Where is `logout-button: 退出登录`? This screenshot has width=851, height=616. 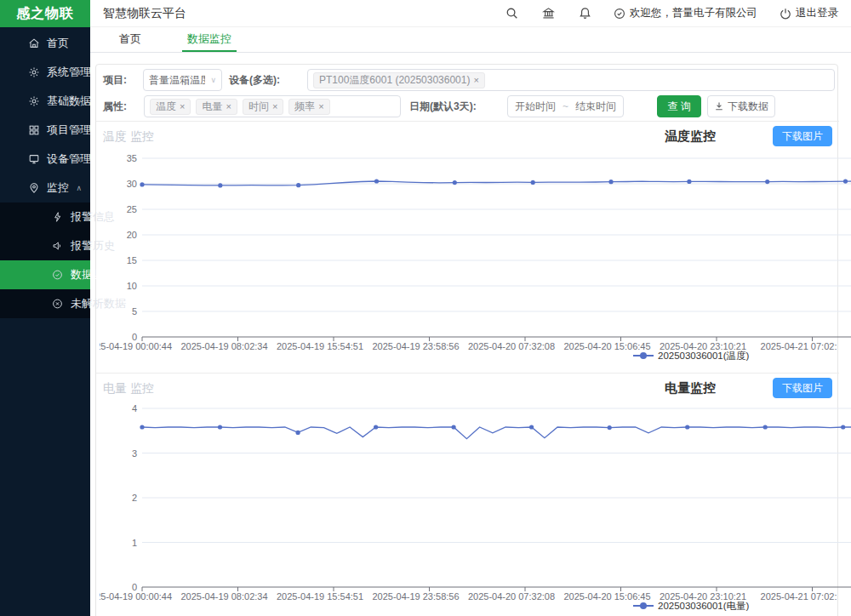 logout-button: 退出登录 is located at coordinates (808, 14).